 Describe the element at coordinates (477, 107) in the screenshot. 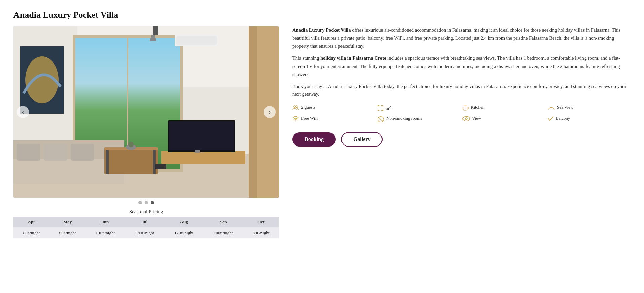

I see `amenity-kitchen-label: Kitchen` at that location.